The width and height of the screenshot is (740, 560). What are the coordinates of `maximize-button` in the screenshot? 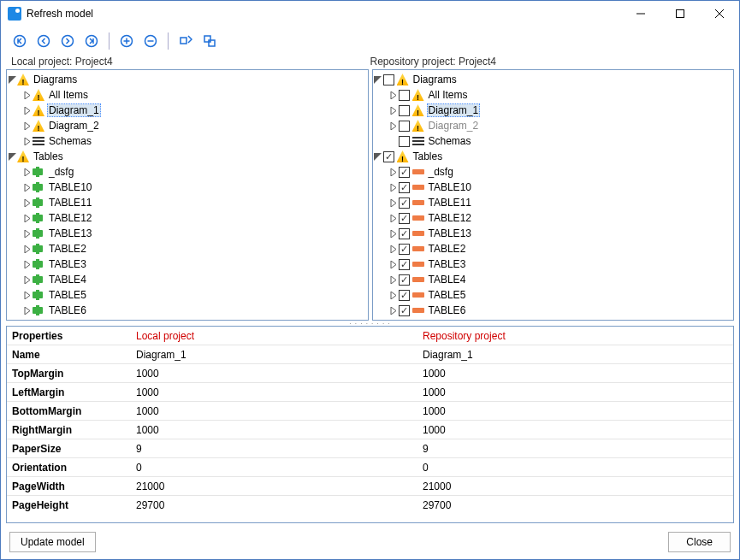 It's located at (680, 14).